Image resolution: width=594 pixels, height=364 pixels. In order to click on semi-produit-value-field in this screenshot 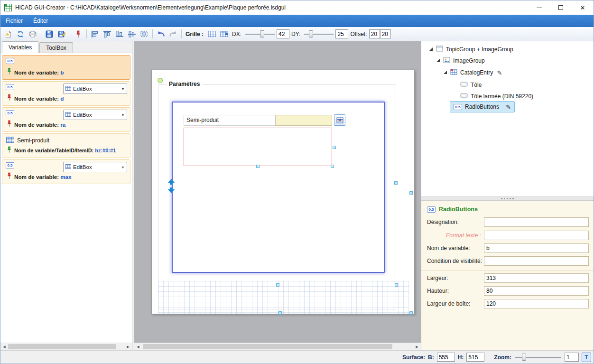, I will do `click(304, 121)`.